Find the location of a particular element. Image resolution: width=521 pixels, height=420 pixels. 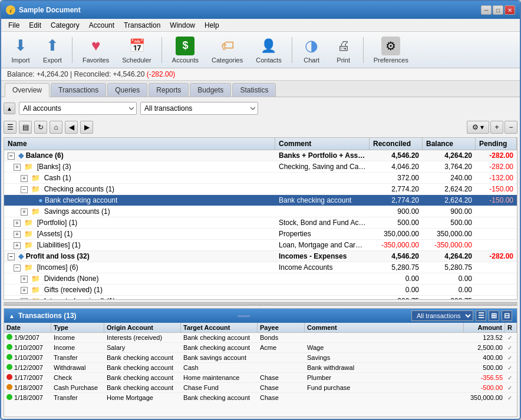

refresh-button: ↻ is located at coordinates (41, 127).